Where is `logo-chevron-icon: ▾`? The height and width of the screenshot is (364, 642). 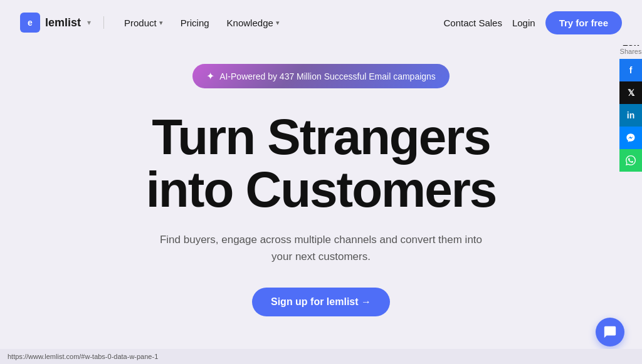 logo-chevron-icon: ▾ is located at coordinates (89, 23).